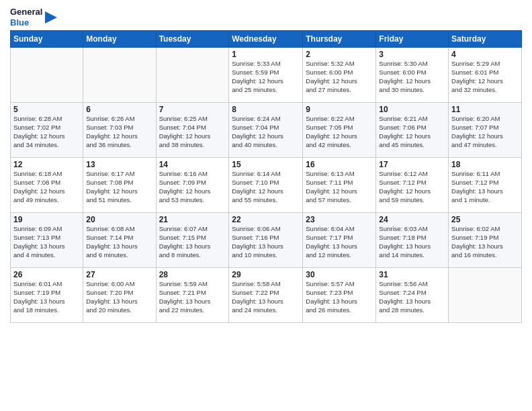 The width and height of the screenshot is (532, 411). What do you see at coordinates (266, 130) in the screenshot?
I see `calendar-week-row: 5Sunrise: 6:28 AM Sunset: 7:02 PM Daylig…` at bounding box center [266, 130].